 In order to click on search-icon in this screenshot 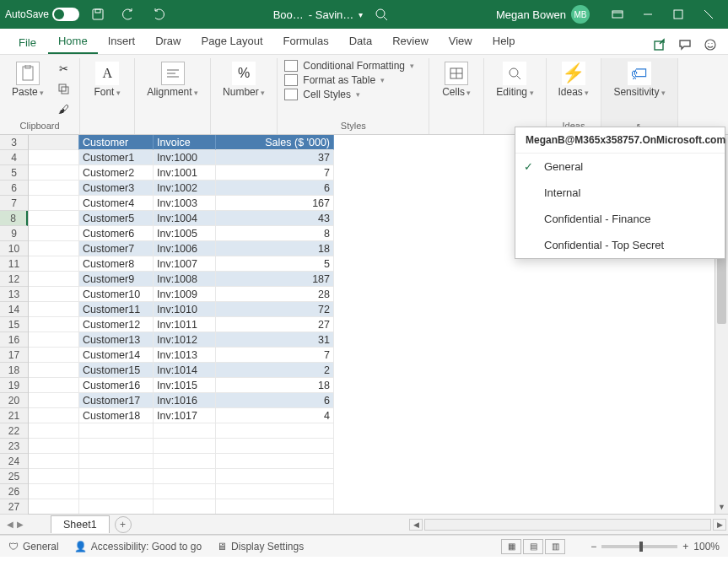, I will do `click(381, 14)`.